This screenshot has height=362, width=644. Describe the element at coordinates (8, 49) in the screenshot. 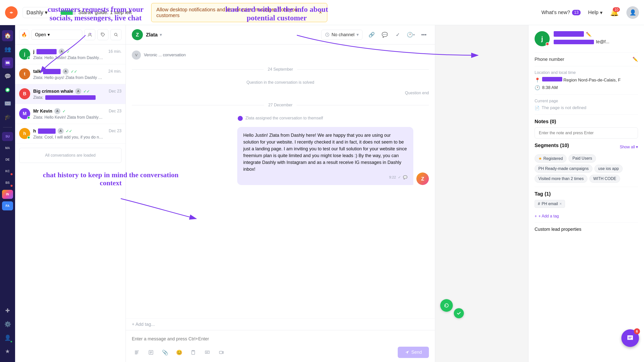

I see `sidebar-icon-users: 👥` at that location.